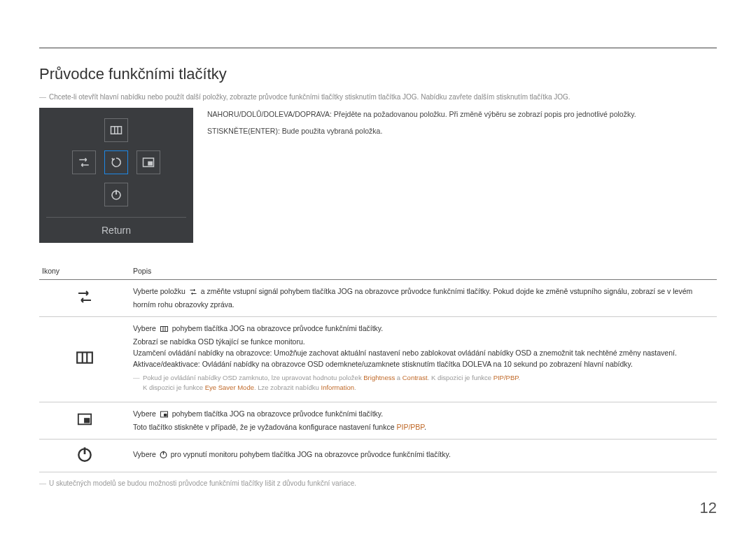 Image resolution: width=756 pixels, height=534 pixels. I want to click on page-title: Průvodce funkčními tlačítky, so click(378, 74).